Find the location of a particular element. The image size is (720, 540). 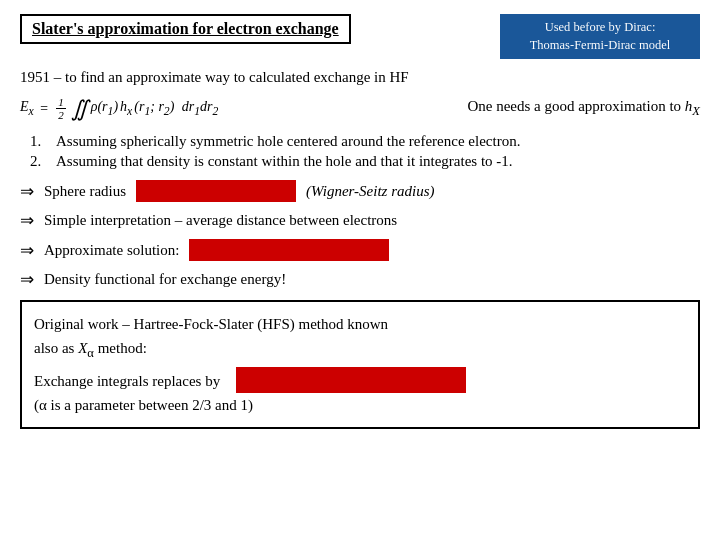

sphere-radius-label: Sphere radius is located at coordinates (85, 192).